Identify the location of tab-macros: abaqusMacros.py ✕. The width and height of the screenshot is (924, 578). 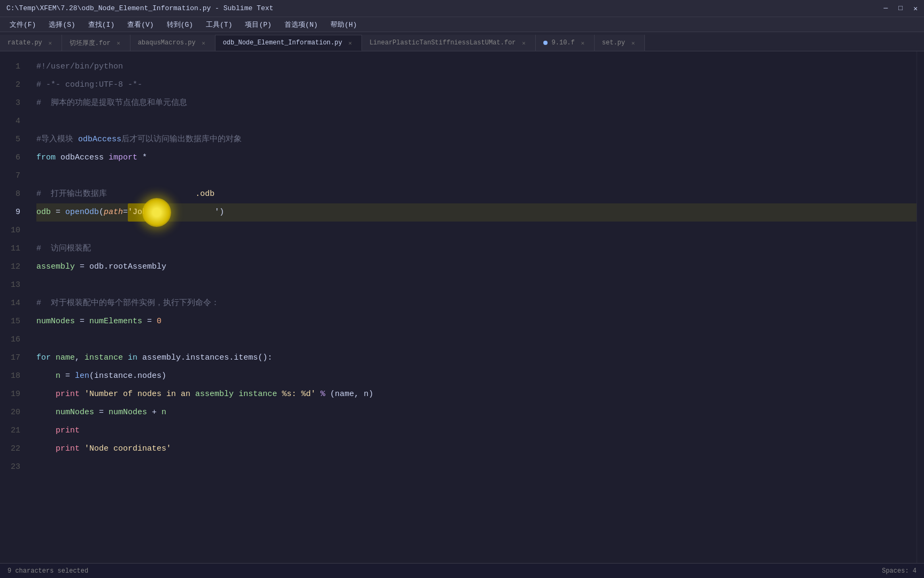
(173, 43).